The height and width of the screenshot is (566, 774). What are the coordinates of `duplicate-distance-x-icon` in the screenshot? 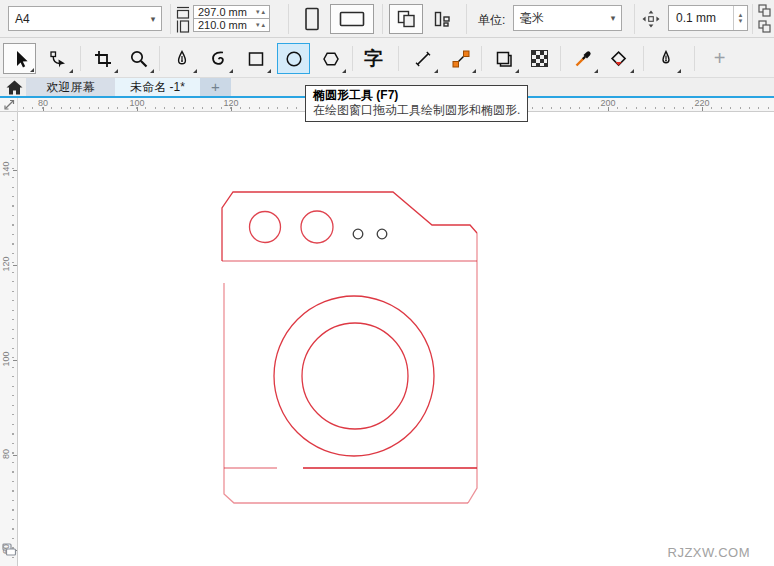 It's located at (765, 10).